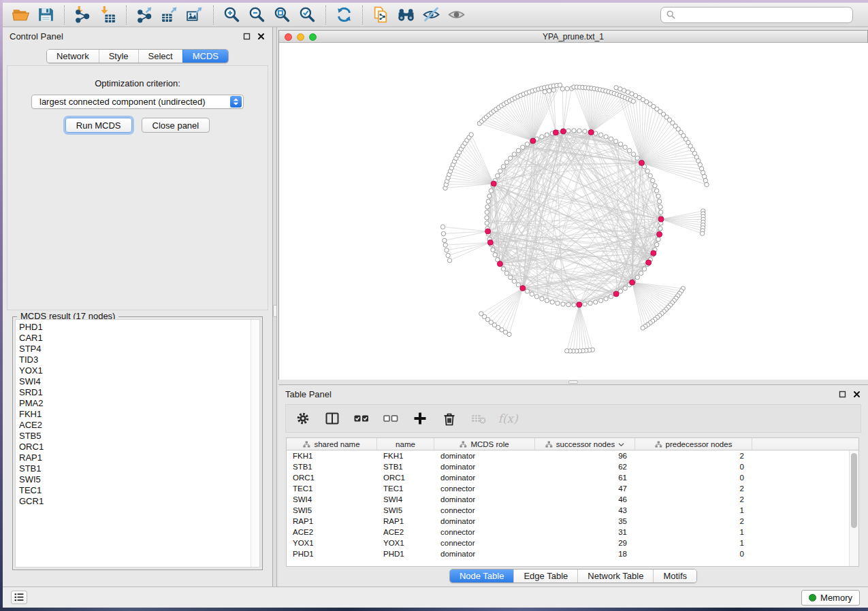  I want to click on zoom-in-button, so click(231, 15).